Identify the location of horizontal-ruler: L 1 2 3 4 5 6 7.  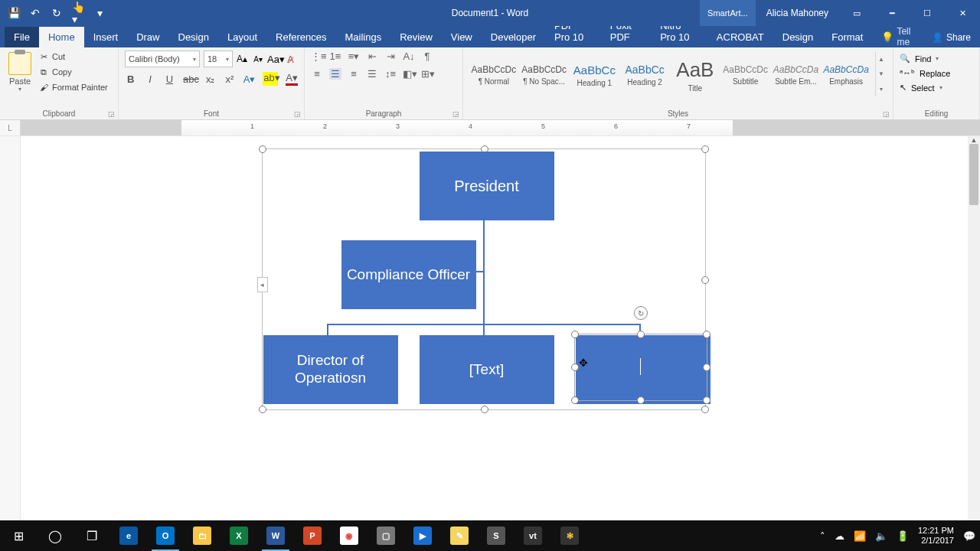
(490, 129).